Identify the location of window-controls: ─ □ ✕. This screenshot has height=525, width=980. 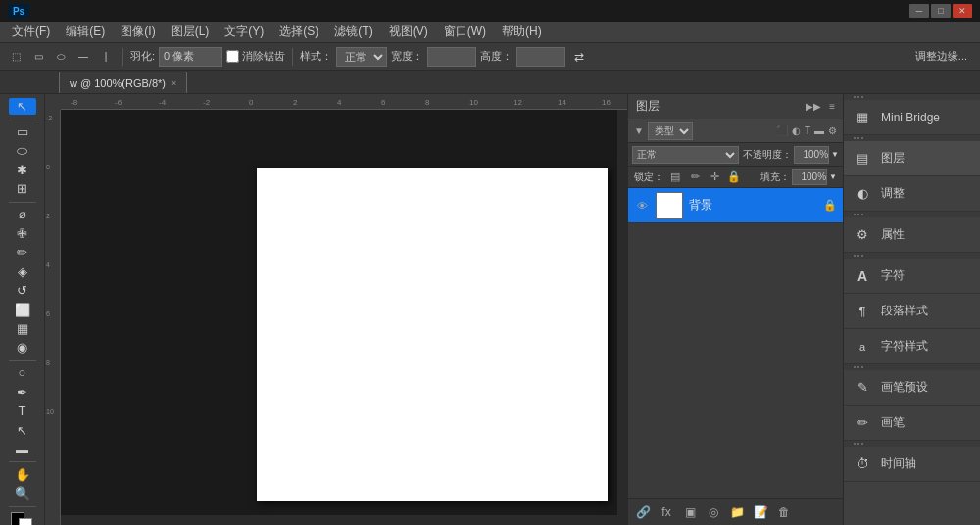
(941, 11).